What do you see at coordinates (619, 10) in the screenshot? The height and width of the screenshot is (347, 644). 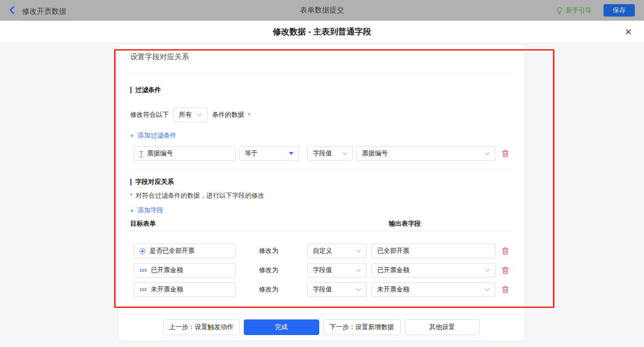 I see `save-button: 保存` at bounding box center [619, 10].